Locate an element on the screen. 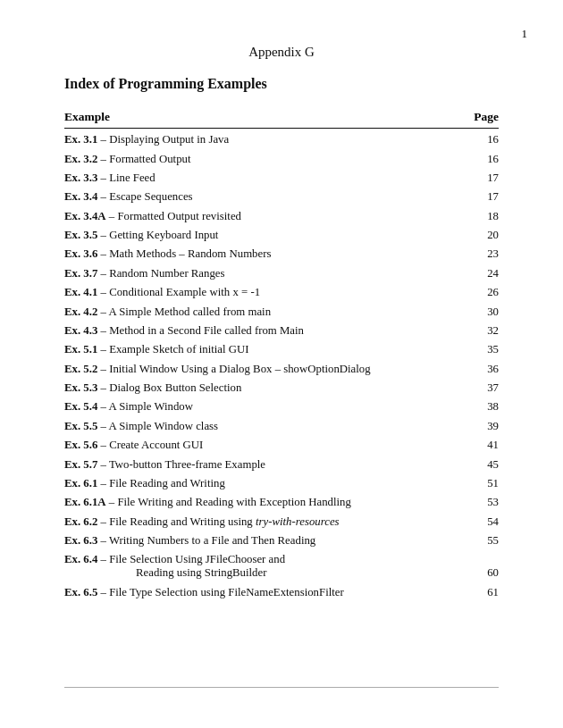  page-number-cell: 30 is located at coordinates (485, 313).